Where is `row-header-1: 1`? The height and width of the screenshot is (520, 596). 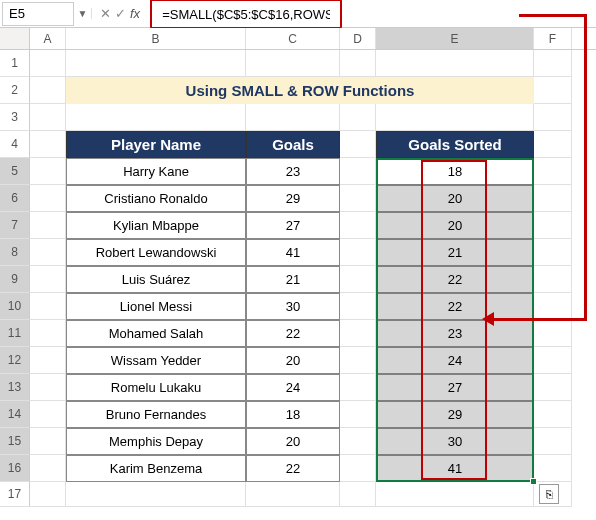 row-header-1: 1 is located at coordinates (15, 64).